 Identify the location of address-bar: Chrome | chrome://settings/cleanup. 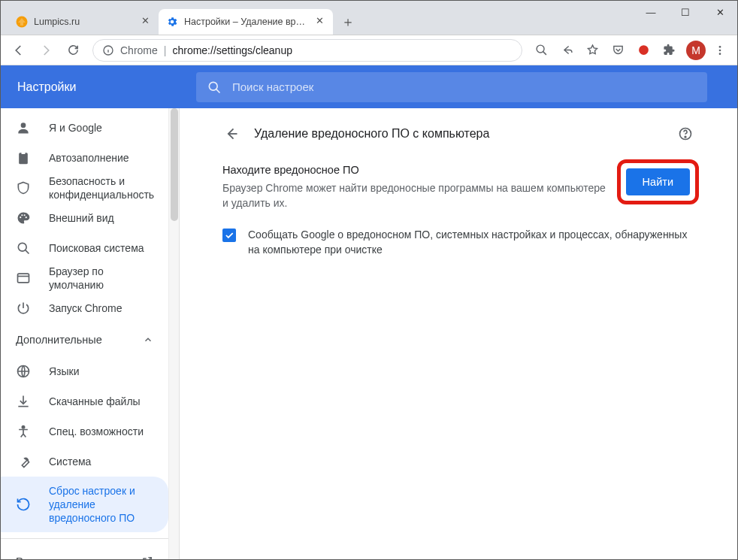
(307, 50).